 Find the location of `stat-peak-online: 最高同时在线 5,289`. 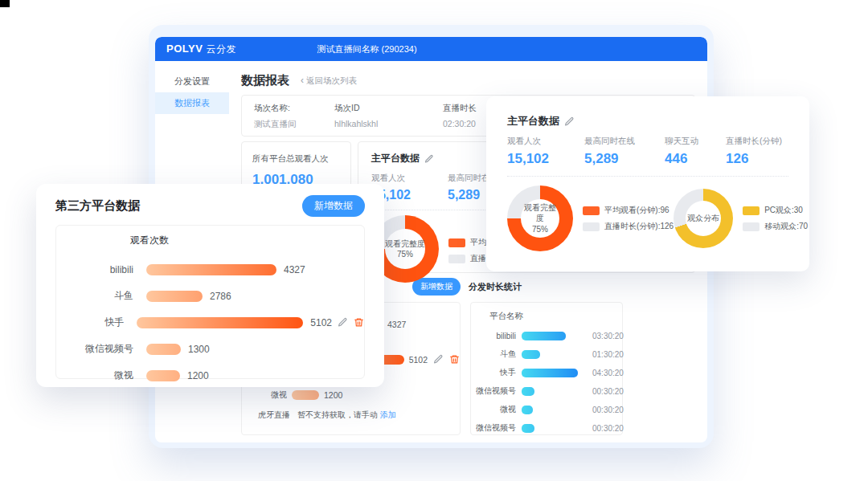

stat-peak-online: 最高同时在线 5,289 is located at coordinates (624, 151).